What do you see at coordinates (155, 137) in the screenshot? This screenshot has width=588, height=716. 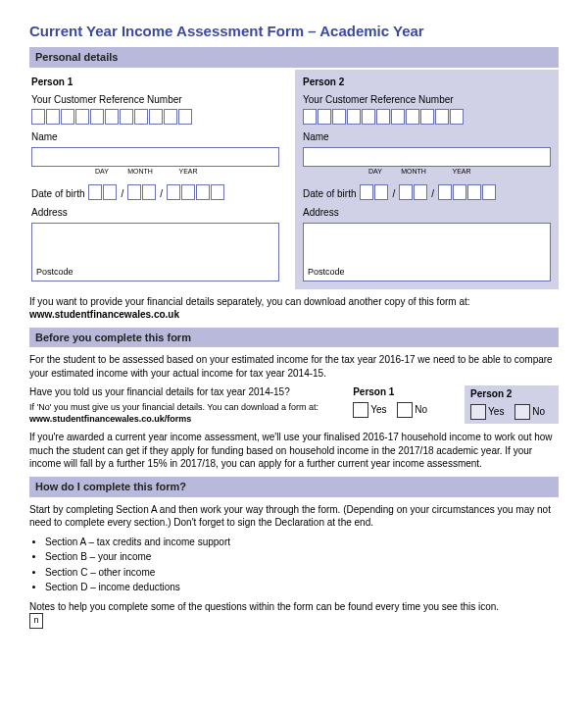 I see `person1-name-label: Name` at bounding box center [155, 137].